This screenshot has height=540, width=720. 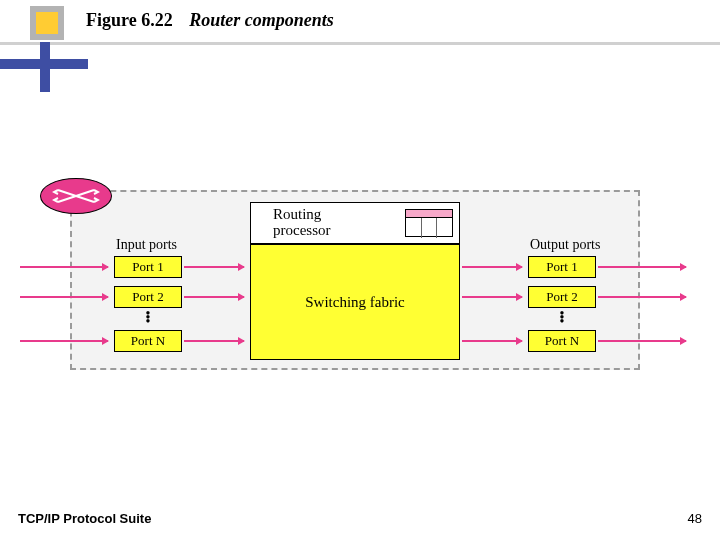 I want to click on figure-title: Figure 6.22 Router components, so click(x=210, y=20).